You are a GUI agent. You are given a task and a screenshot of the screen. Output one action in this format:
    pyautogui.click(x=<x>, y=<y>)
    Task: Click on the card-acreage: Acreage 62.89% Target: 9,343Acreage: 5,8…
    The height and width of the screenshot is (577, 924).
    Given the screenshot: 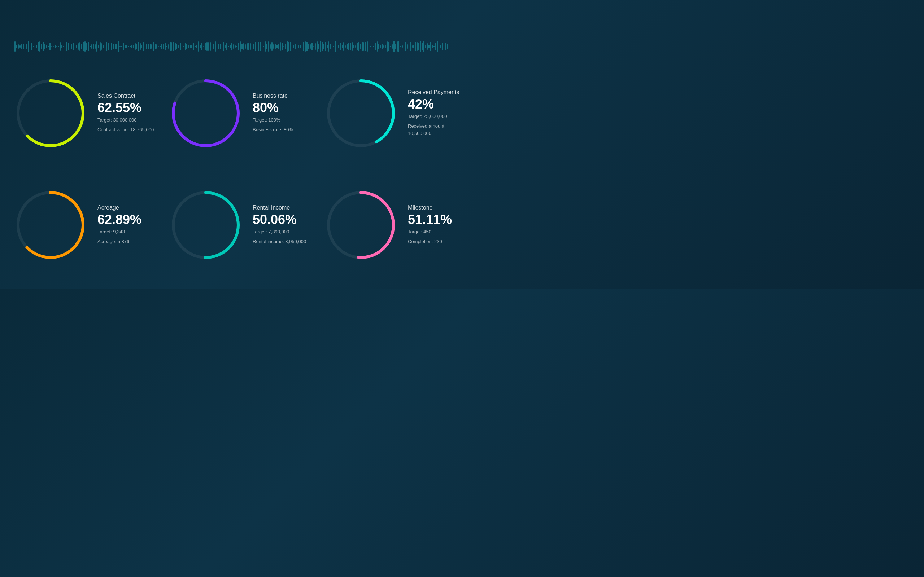 What is the action you would take?
    pyautogui.click(x=85, y=225)
    